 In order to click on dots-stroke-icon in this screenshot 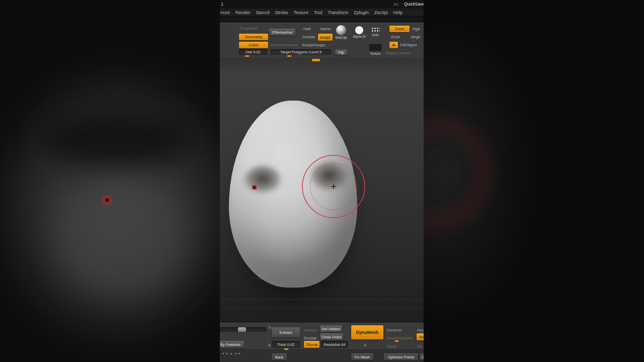, I will do `click(375, 30)`.